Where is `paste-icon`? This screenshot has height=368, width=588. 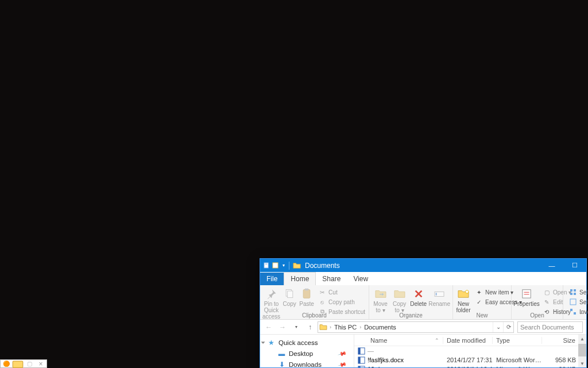 paste-icon is located at coordinates (307, 294).